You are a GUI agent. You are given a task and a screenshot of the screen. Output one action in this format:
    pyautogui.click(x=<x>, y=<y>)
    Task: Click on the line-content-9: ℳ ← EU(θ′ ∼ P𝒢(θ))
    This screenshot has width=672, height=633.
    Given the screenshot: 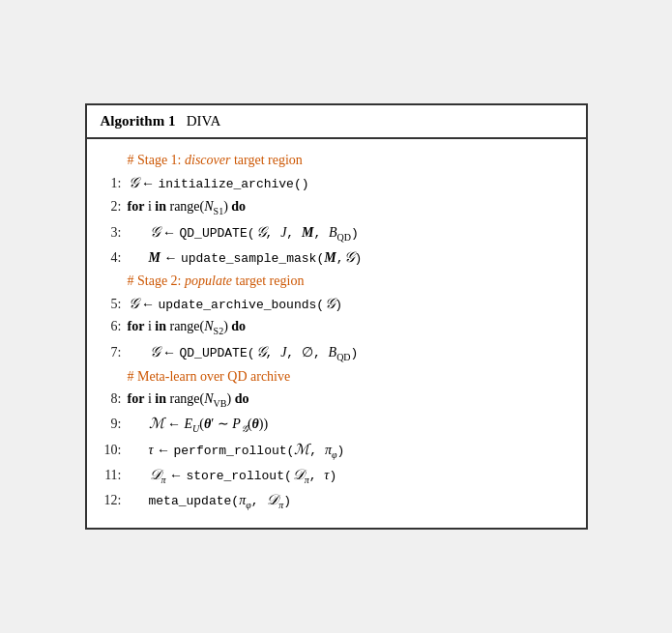 What is the action you would take?
    pyautogui.click(x=350, y=424)
    